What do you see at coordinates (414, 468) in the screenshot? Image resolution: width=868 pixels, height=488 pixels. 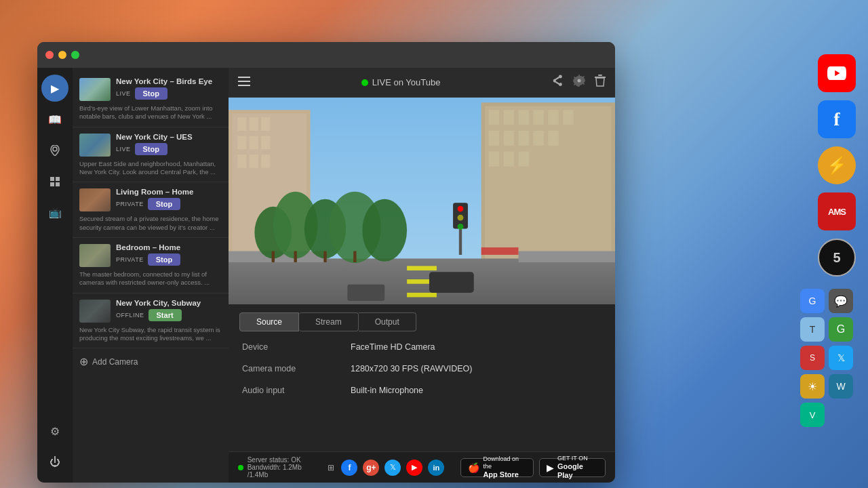 I see `social-youtube: ▶` at bounding box center [414, 468].